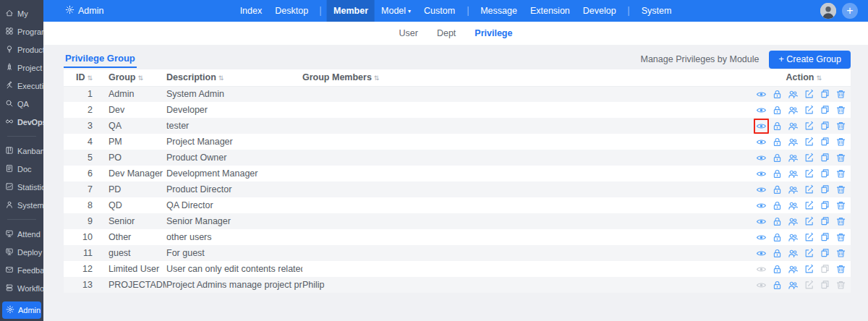 The width and height of the screenshot is (868, 321). I want to click on subtab-privilege: Privilege, so click(493, 33).